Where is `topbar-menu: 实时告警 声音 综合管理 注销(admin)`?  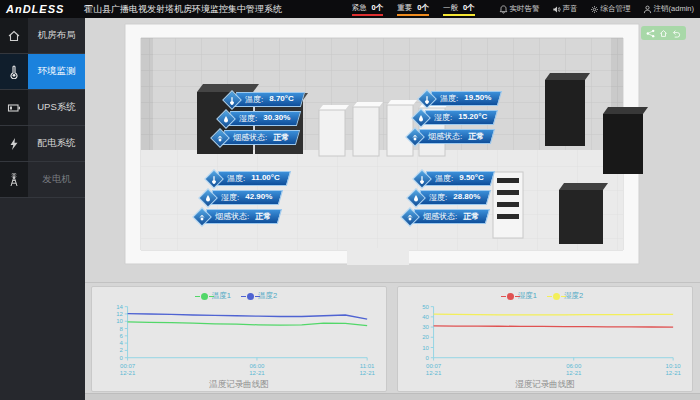 topbar-menu: 实时告警 声音 综合管理 注销(admin) is located at coordinates (596, 9).